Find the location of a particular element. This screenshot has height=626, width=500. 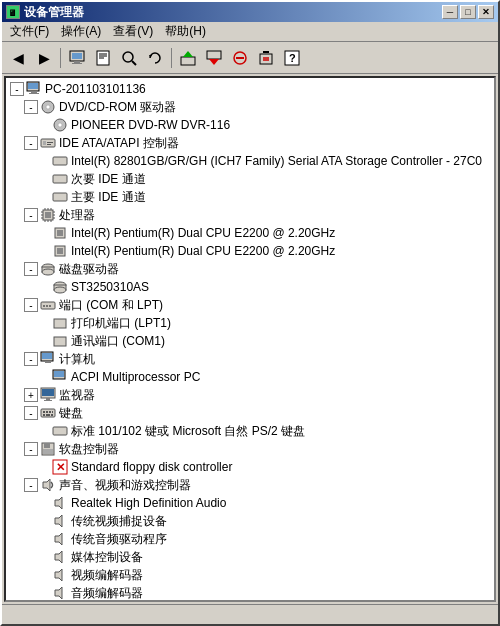

ide-sec-icon is located at coordinates (60, 179).